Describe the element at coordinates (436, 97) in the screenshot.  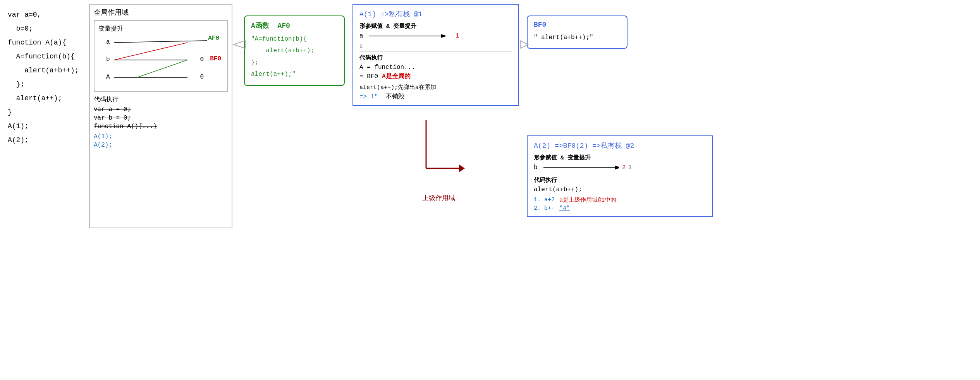
I see `a1-result-row: => 1" 不销毁` at that location.